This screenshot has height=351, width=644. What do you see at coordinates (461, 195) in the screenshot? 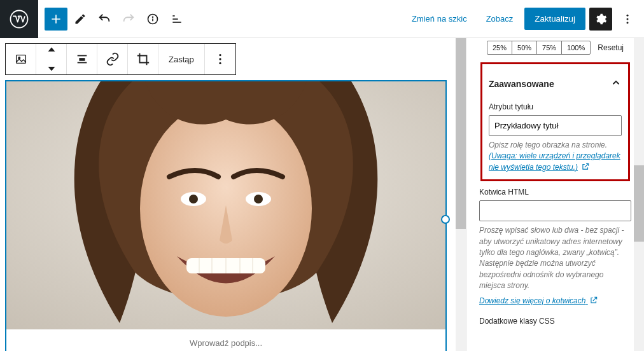
I see `editor-scrollbar` at bounding box center [461, 195].